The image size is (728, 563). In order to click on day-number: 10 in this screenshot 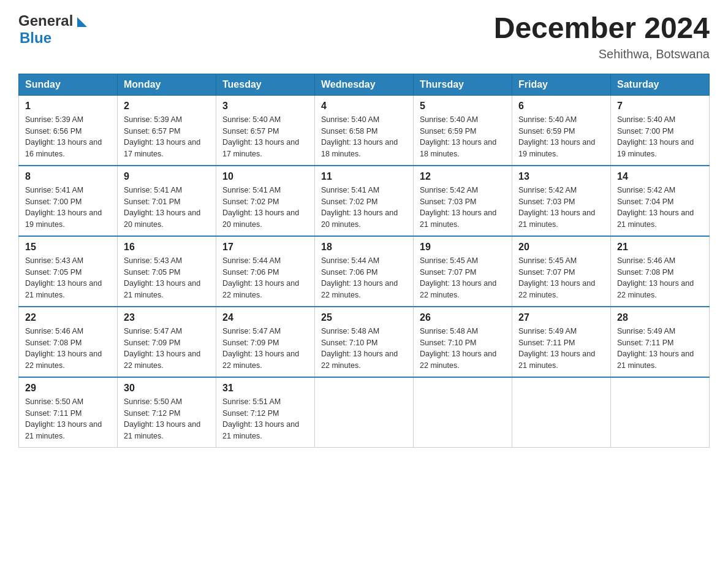, I will do `click(265, 177)`.